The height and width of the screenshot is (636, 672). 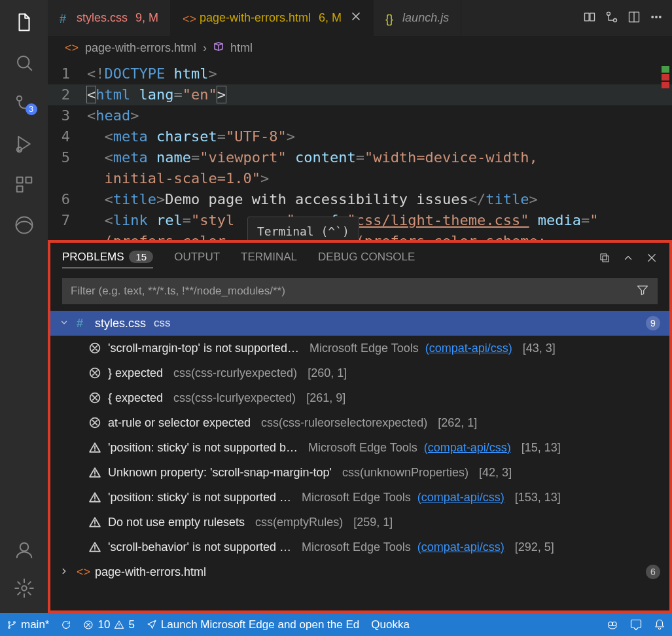 I want to click on problem-row: 'position: sticky' is not supported b…Mi…, so click(x=360, y=448).